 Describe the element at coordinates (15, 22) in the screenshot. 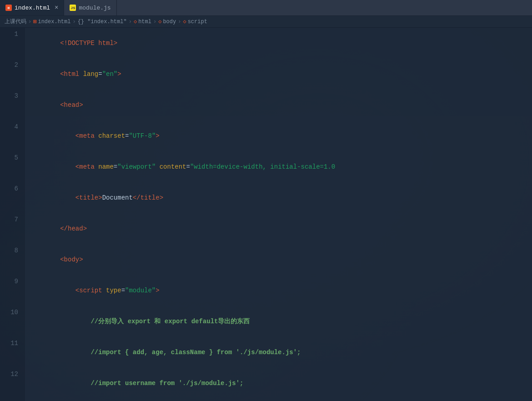

I see `breadcrumb-root: 上课代码` at that location.